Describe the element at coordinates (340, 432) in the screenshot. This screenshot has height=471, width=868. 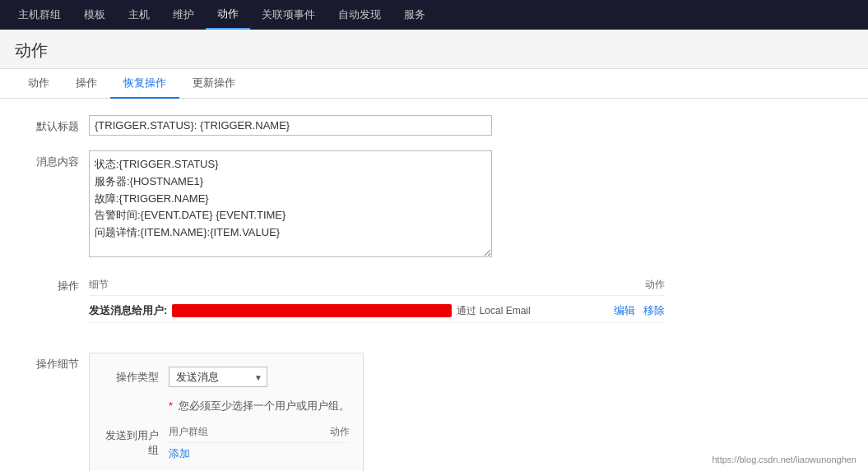
I see `ug-col-action: 动作` at that location.